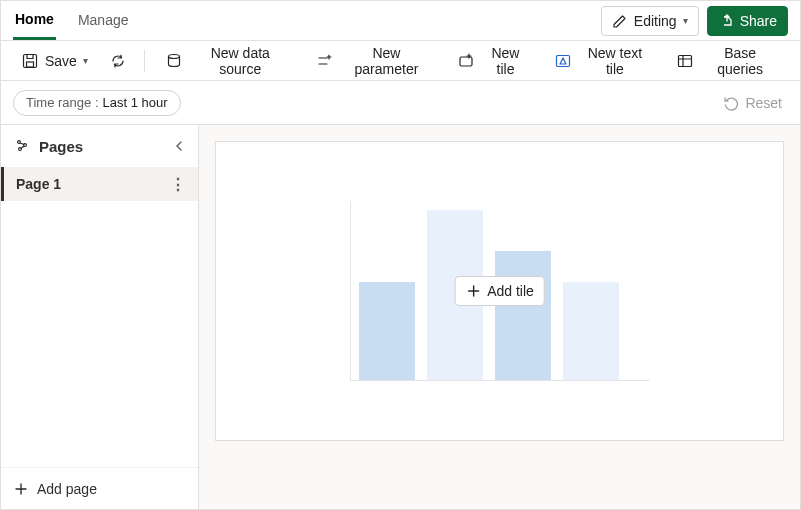  I want to click on new-data-source-button: New data source, so click(228, 61).